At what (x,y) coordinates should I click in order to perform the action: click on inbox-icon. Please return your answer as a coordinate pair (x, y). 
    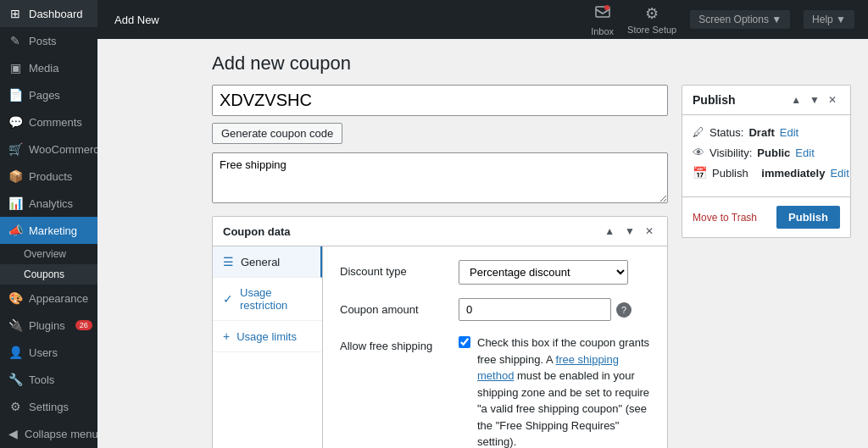
    Looking at the image, I should click on (603, 14).